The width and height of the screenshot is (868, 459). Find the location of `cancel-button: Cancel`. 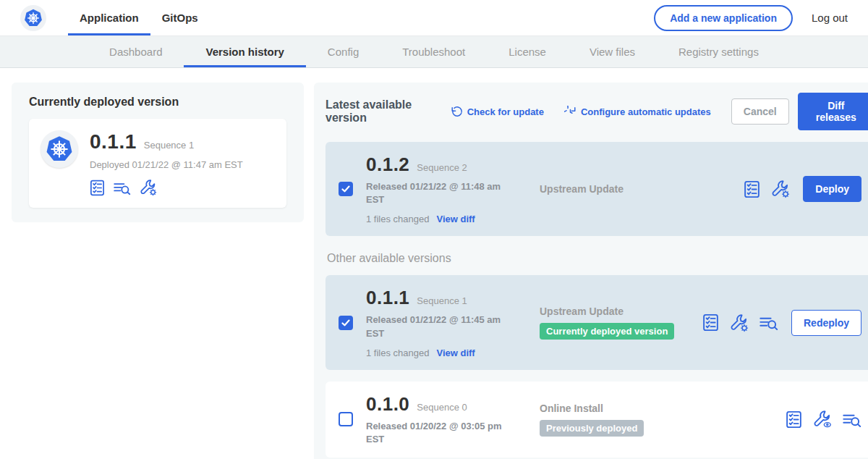

cancel-button: Cancel is located at coordinates (760, 111).